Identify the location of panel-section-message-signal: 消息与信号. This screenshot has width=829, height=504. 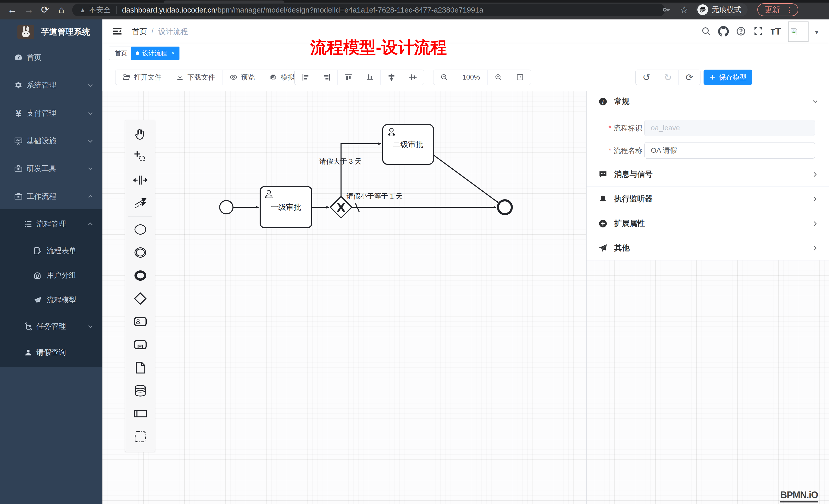
(708, 174).